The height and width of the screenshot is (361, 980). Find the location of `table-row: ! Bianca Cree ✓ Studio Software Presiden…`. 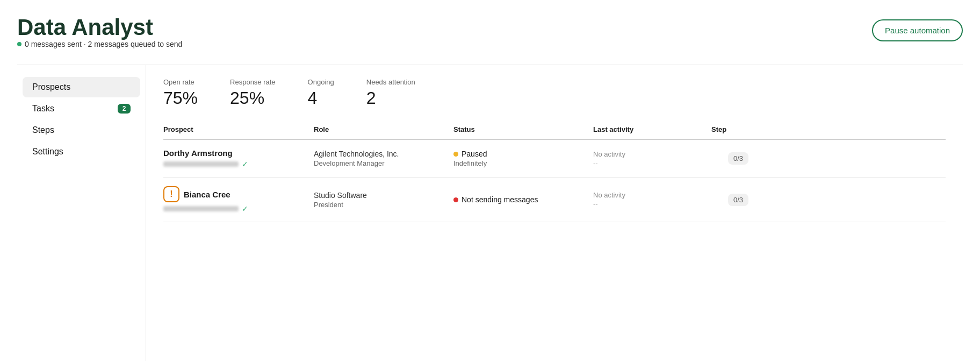

table-row: ! Bianca Cree ✓ Studio Software Presiden… is located at coordinates (554, 200).